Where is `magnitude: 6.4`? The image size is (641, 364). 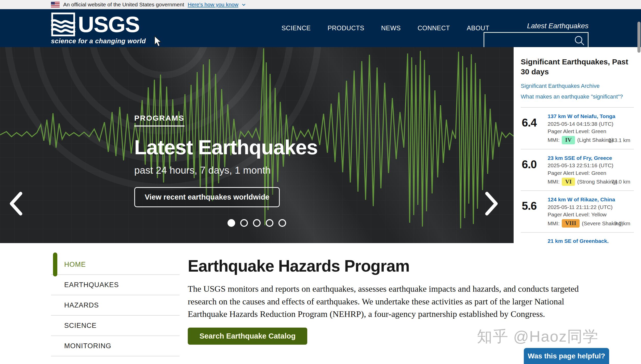
magnitude: 6.4 is located at coordinates (533, 129).